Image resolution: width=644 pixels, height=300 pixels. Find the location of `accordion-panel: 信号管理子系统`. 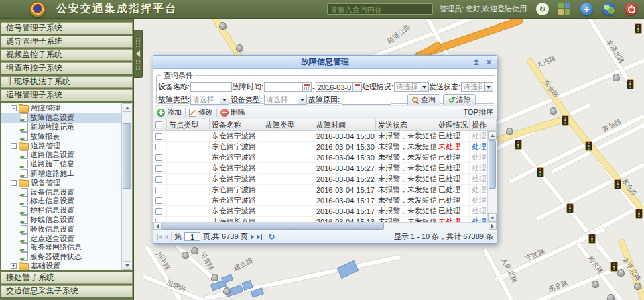

accordion-panel: 信号管理子系统 is located at coordinates (67, 28).